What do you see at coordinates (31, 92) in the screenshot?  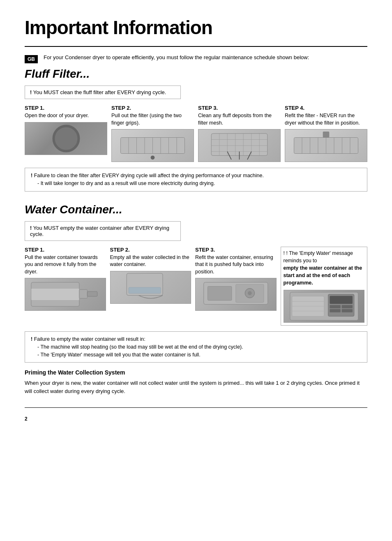 I see `fluff-warning-exclaim: !` at bounding box center [31, 92].